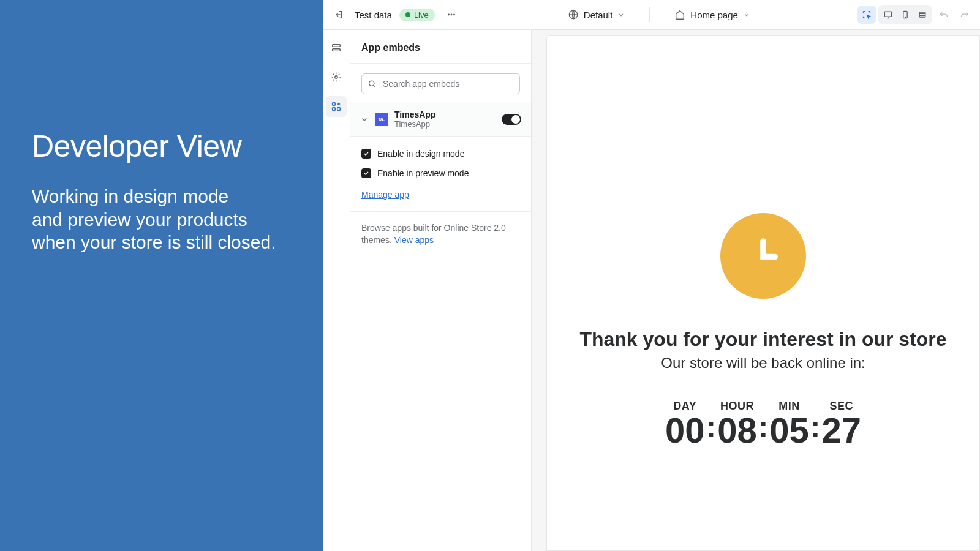 This screenshot has height=551, width=980. Describe the element at coordinates (382, 119) in the screenshot. I see `app-logo: ta.` at that location.